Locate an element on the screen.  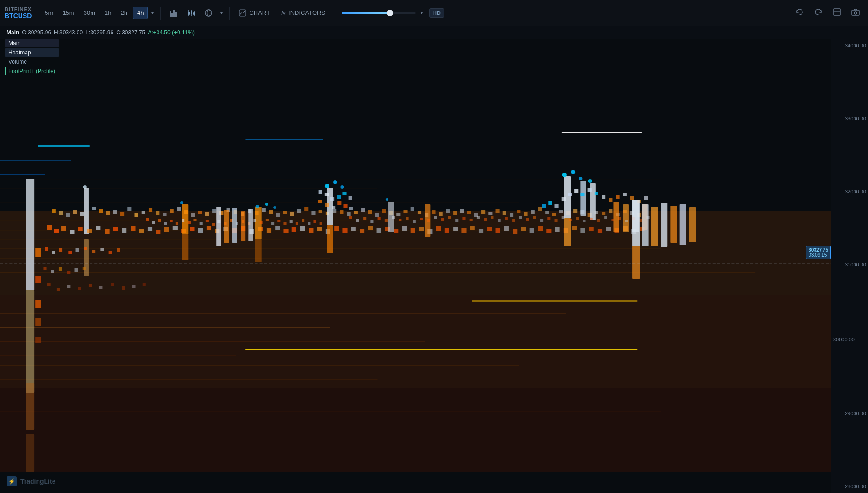
timeframe-5m: 5m is located at coordinates (49, 13).